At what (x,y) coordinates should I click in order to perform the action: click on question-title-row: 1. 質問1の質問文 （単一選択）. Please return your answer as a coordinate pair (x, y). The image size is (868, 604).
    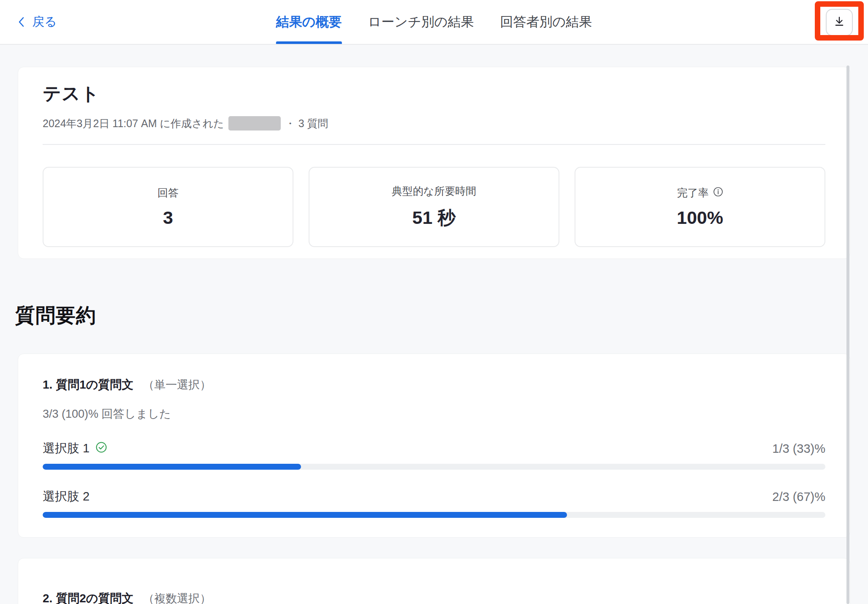
    Looking at the image, I should click on (434, 385).